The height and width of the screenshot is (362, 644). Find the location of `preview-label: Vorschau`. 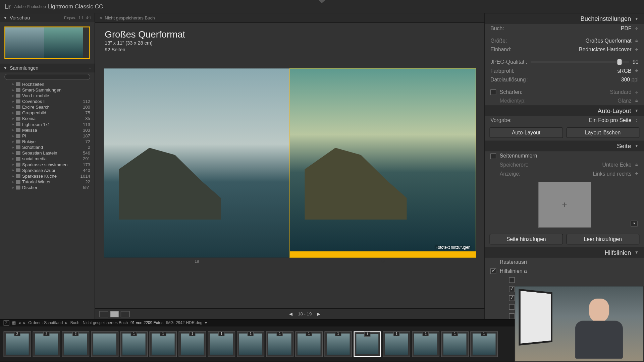

preview-label: Vorschau is located at coordinates (20, 18).